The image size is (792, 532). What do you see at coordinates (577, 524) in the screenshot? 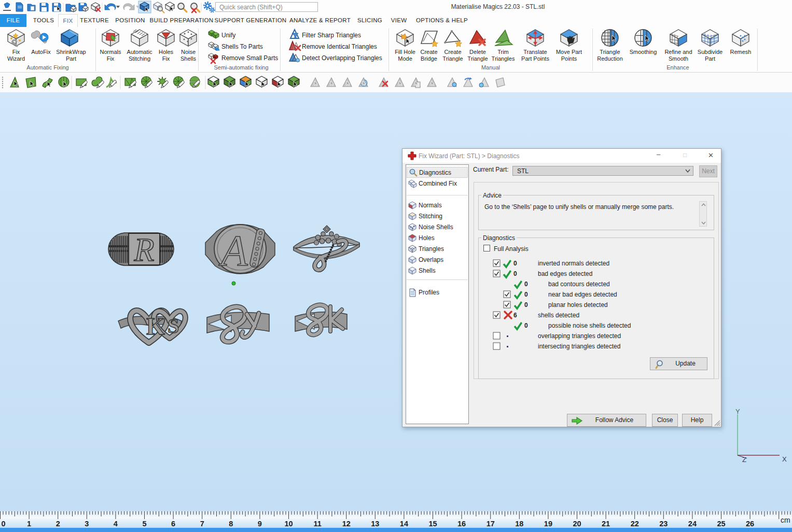
I see `svg-text: 20` at bounding box center [577, 524].